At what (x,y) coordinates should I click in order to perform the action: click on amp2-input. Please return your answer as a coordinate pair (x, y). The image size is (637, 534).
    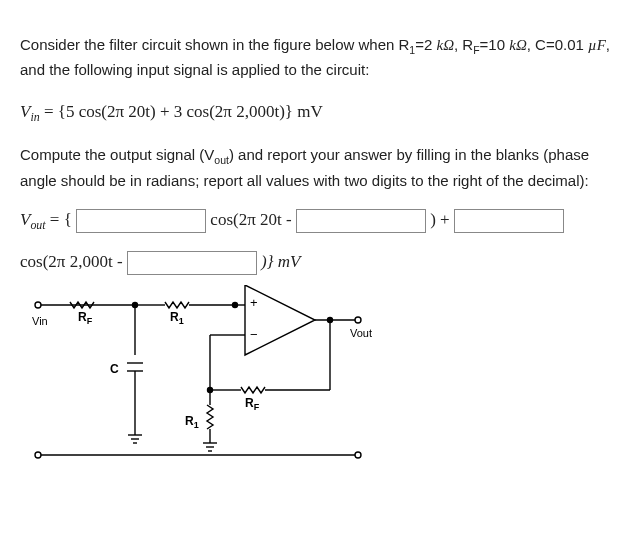
    Looking at the image, I should click on (509, 221).